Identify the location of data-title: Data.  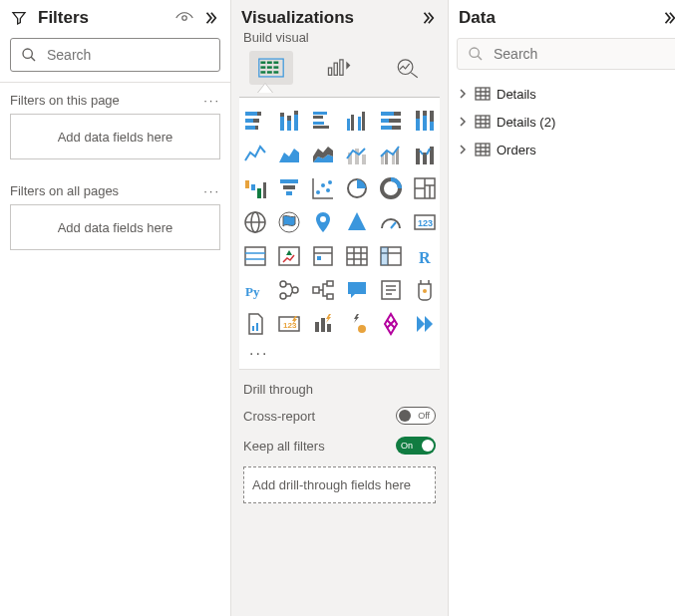
(556, 18).